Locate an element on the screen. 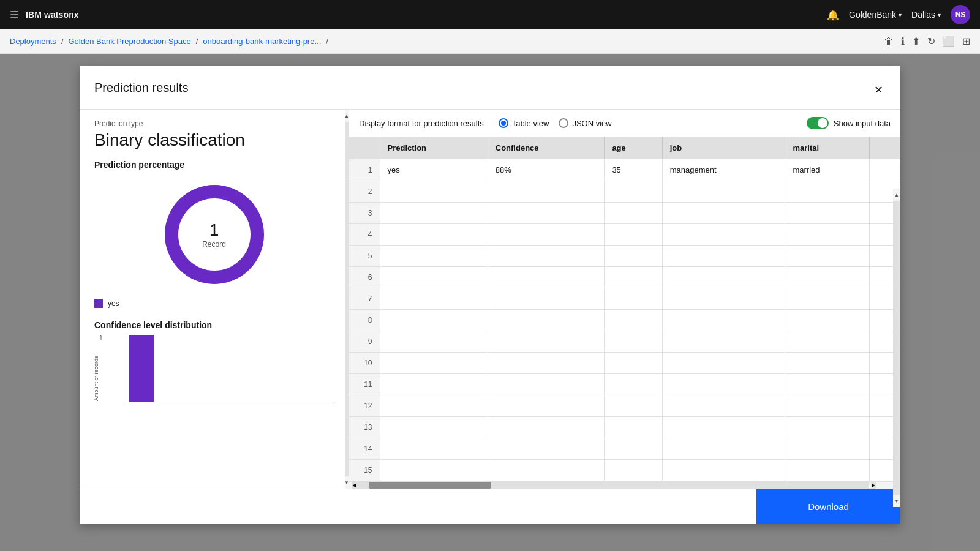 Image resolution: width=980 pixels, height=551 pixels. info-icon: ℹ is located at coordinates (903, 42).